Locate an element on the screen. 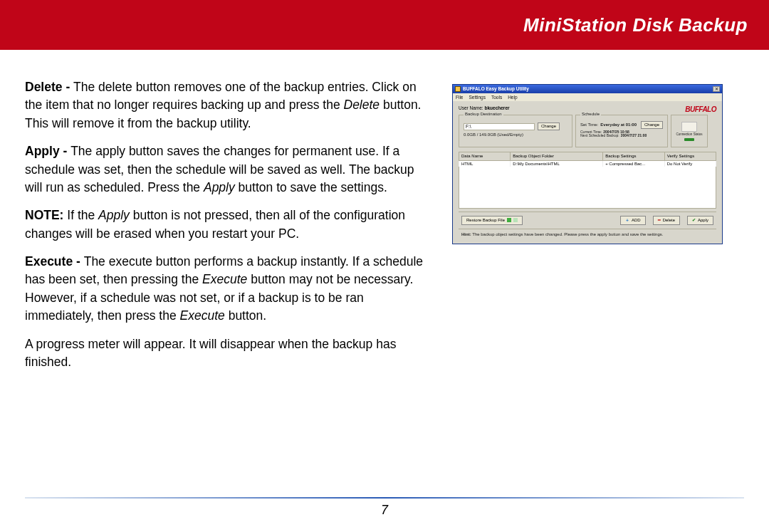 This screenshot has height=532, width=769. menu-tools: Tools is located at coordinates (497, 97).